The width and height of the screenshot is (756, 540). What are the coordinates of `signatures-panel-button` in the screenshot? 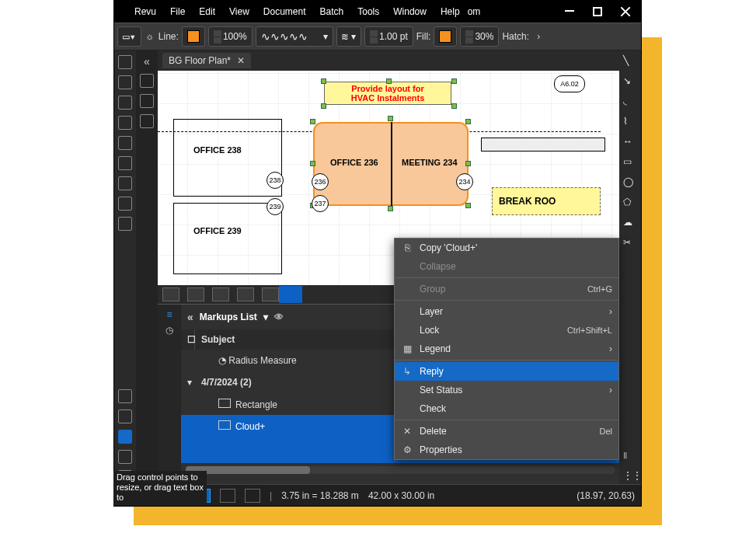 It's located at (125, 204).